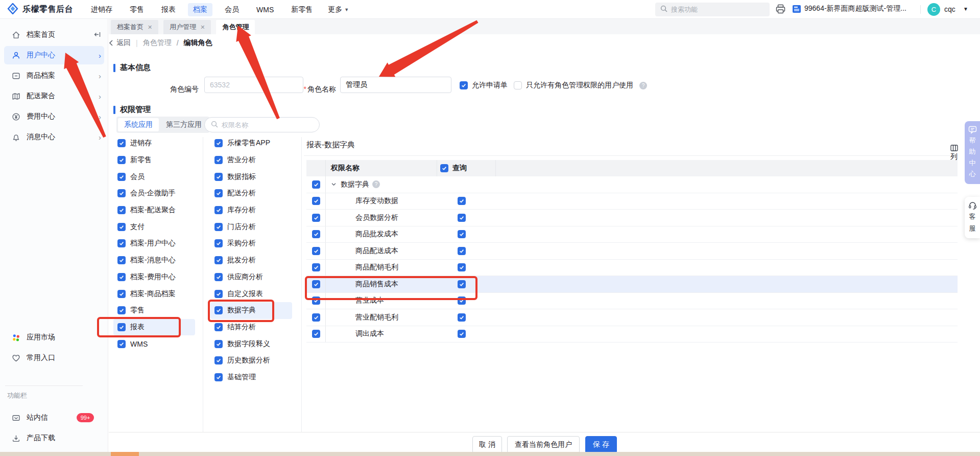 The image size is (980, 456). I want to click on sidebar-item-消息中心: 消息中心›, so click(54, 137).